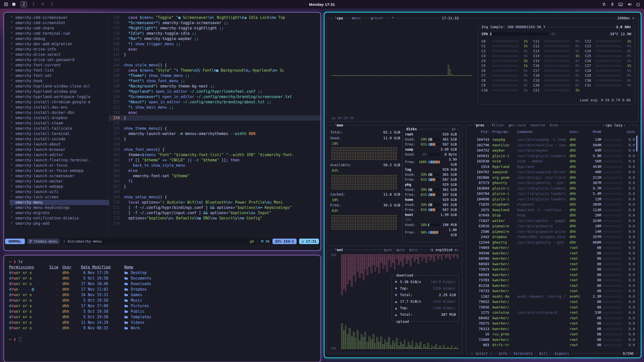 The image size is (644, 362). I want to click on process-row: 87573ghostty/usr/bin/ghostty --gtk-dhh36…, so click(551, 183).